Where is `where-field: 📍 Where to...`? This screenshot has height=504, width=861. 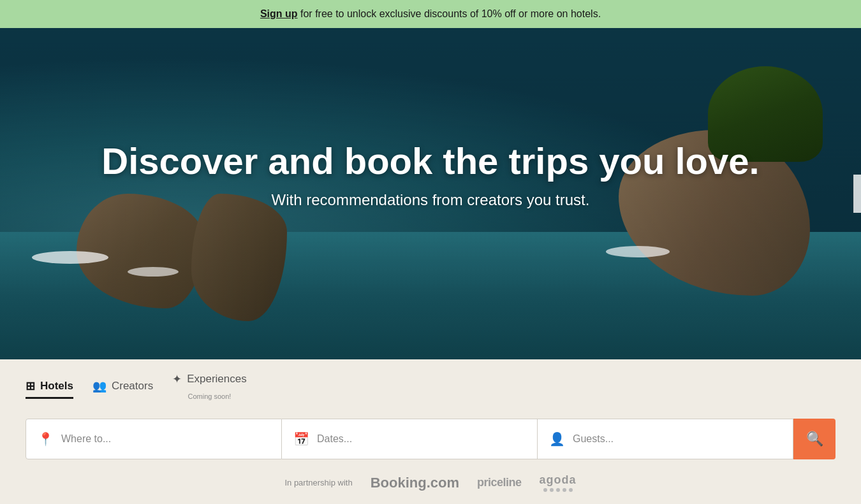
where-field: 📍 Where to... is located at coordinates (154, 439).